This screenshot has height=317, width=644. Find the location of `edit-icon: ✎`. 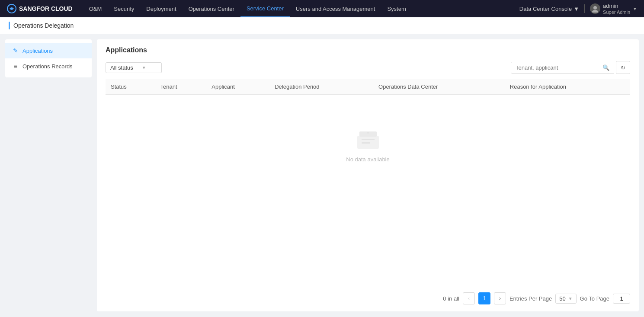

edit-icon: ✎ is located at coordinates (16, 51).